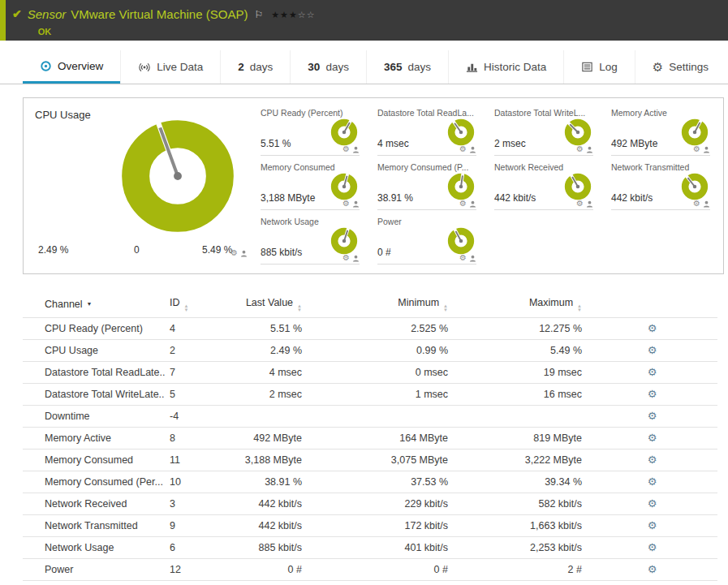  What do you see at coordinates (80, 67) in the screenshot?
I see `tab-label: Overview` at bounding box center [80, 67].